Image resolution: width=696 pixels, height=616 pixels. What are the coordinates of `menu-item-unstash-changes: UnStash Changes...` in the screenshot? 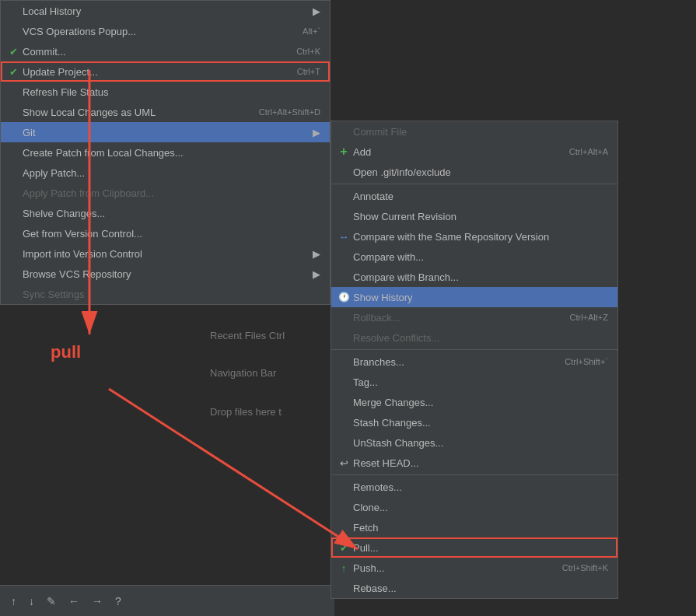 It's located at (474, 443).